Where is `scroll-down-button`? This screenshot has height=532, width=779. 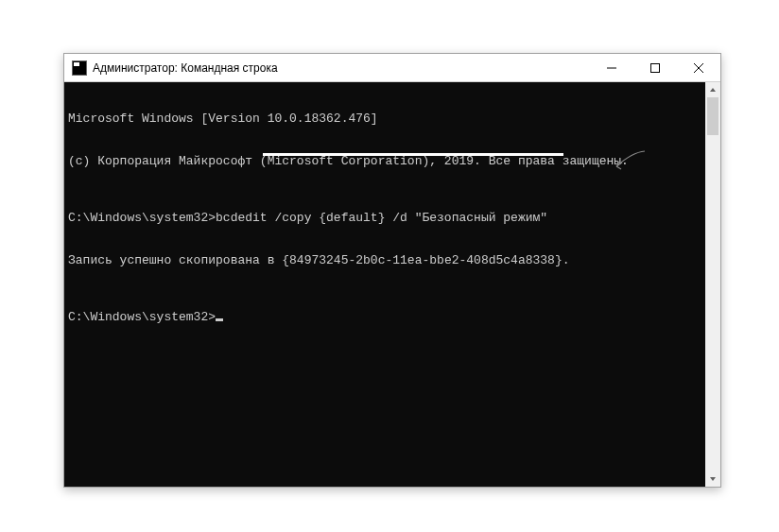 scroll-down-button is located at coordinates (713, 479).